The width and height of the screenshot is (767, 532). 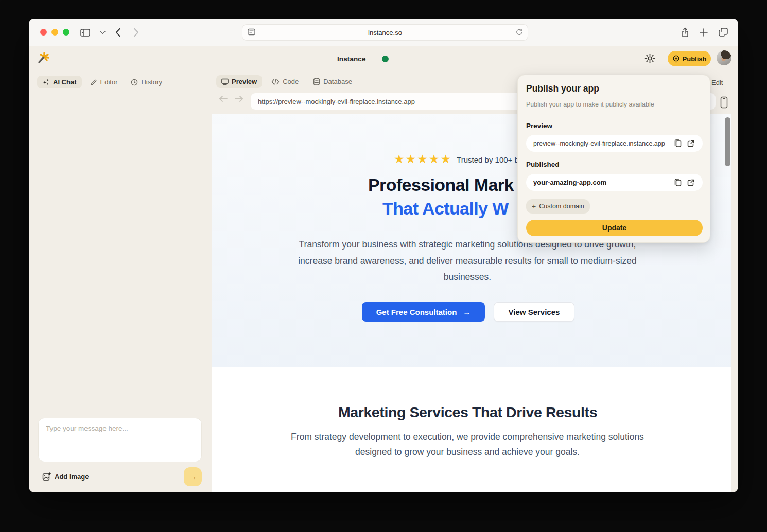 What do you see at coordinates (193, 477) in the screenshot?
I see `send-arrow-icon: →` at bounding box center [193, 477].